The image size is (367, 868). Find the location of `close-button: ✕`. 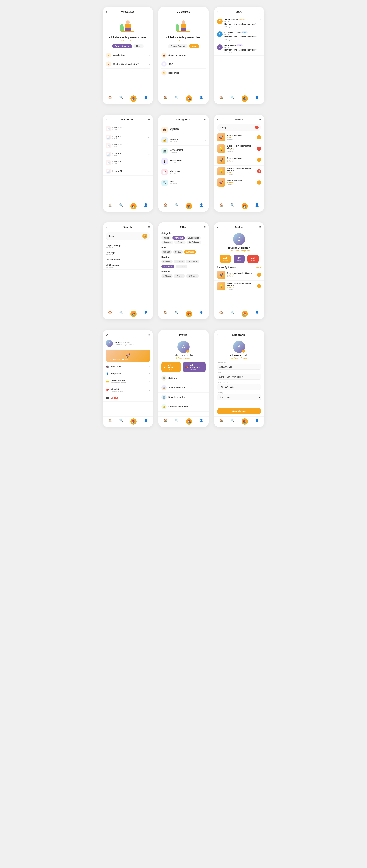

close-button: ✕ is located at coordinates (107, 335).